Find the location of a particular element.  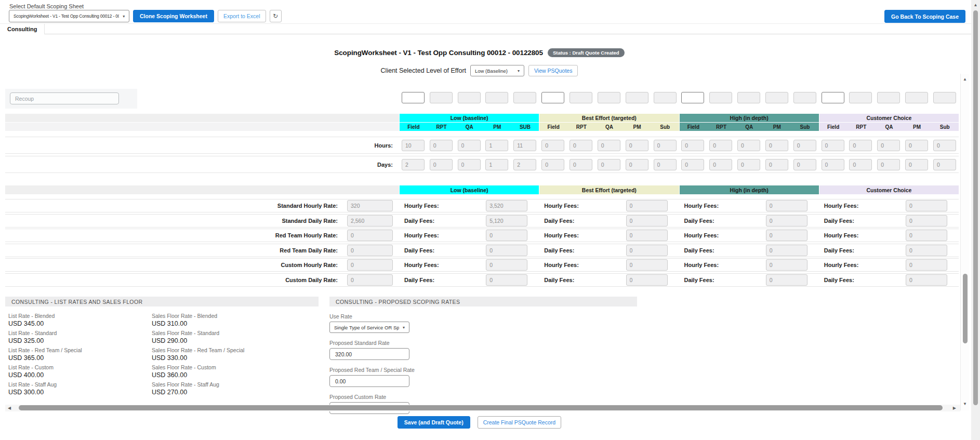

column-header-best-effort-targeted-qa: QA is located at coordinates (610, 127).